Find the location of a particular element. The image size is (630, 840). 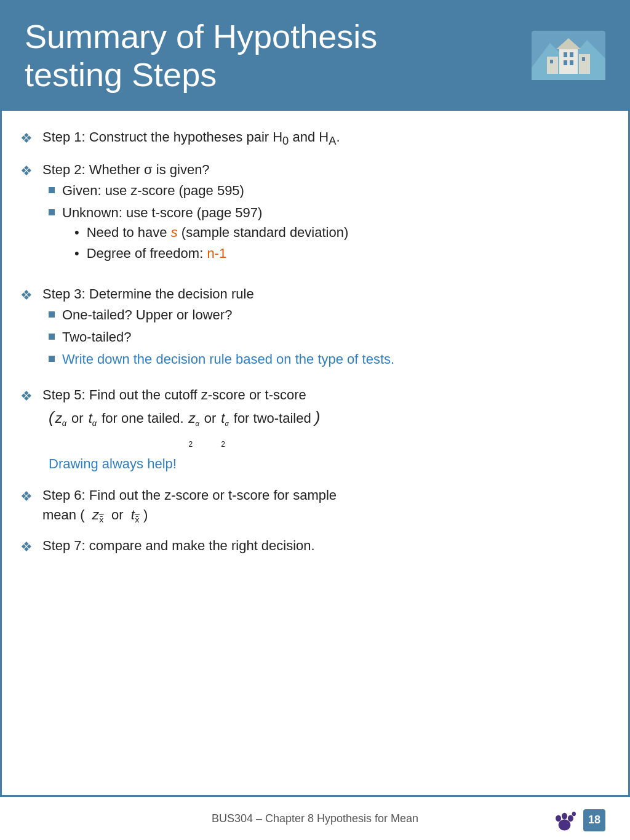

step6-formula: mean ( zx̄ or tx̄ ) is located at coordinates (189, 516).